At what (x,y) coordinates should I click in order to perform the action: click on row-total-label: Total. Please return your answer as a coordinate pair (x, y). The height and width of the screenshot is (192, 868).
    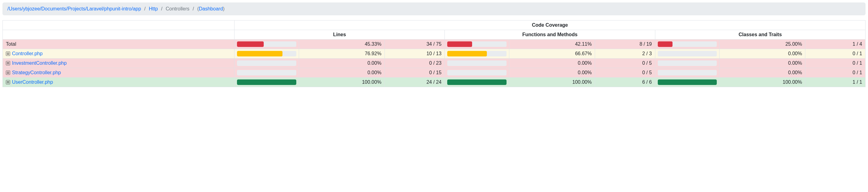
    Looking at the image, I should click on (119, 44).